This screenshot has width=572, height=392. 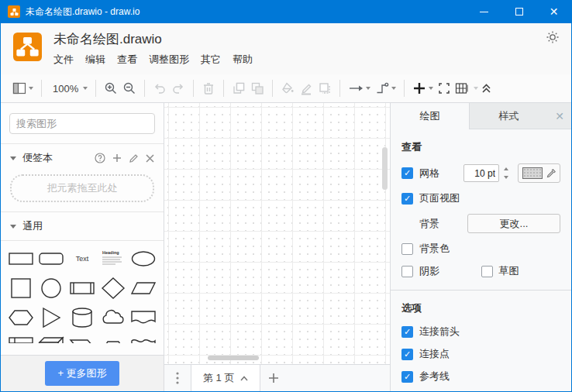 I want to click on minimize-icon, so click(x=484, y=12).